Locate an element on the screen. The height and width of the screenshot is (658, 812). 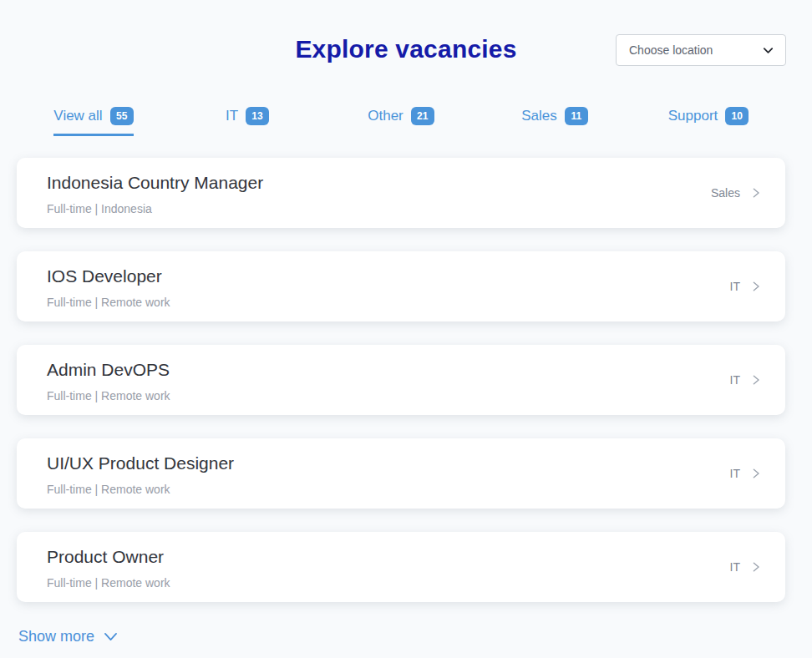
tab-count-badge: 55 is located at coordinates (122, 116).